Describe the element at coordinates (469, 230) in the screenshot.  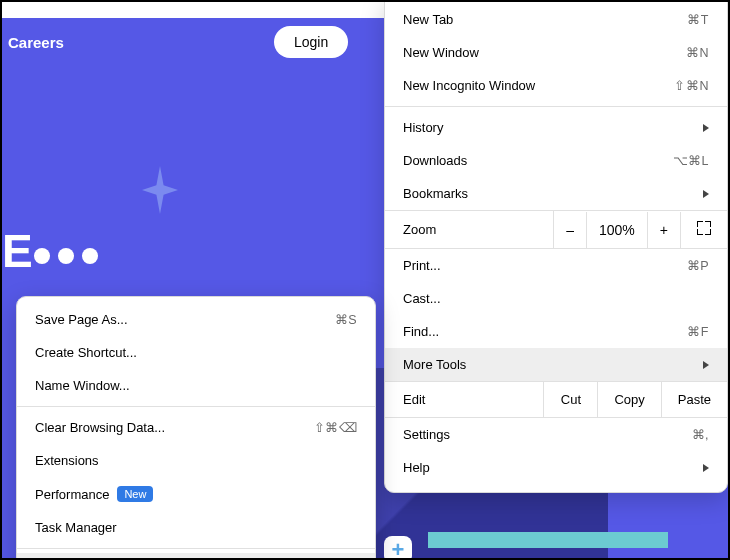
I see `zoom-label: Zoom` at that location.